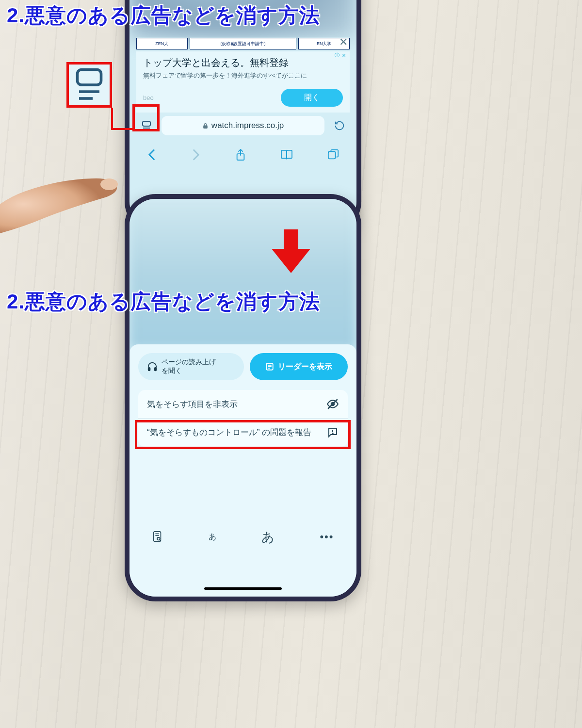 This screenshot has height=728, width=582. Describe the element at coordinates (241, 155) in the screenshot. I see `share-icon` at that location.